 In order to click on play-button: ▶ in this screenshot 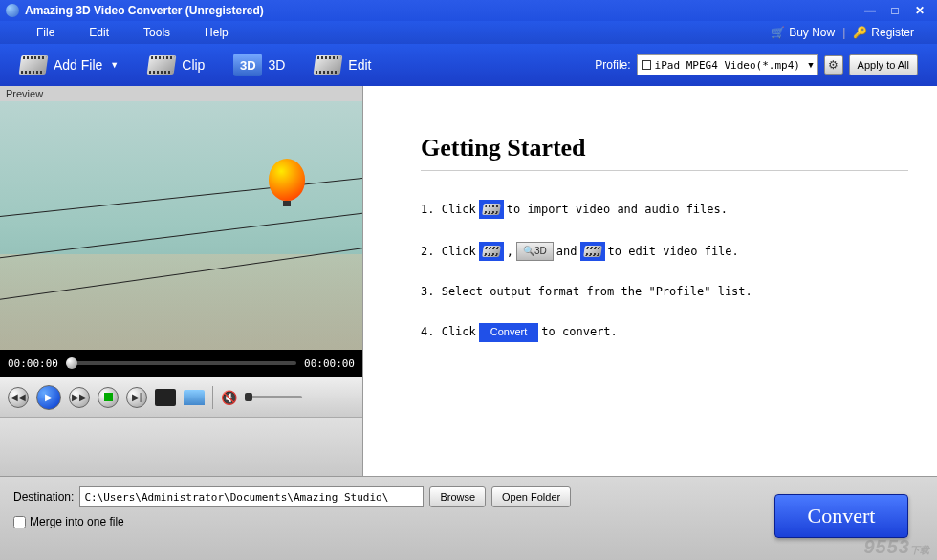, I will do `click(49, 398)`.